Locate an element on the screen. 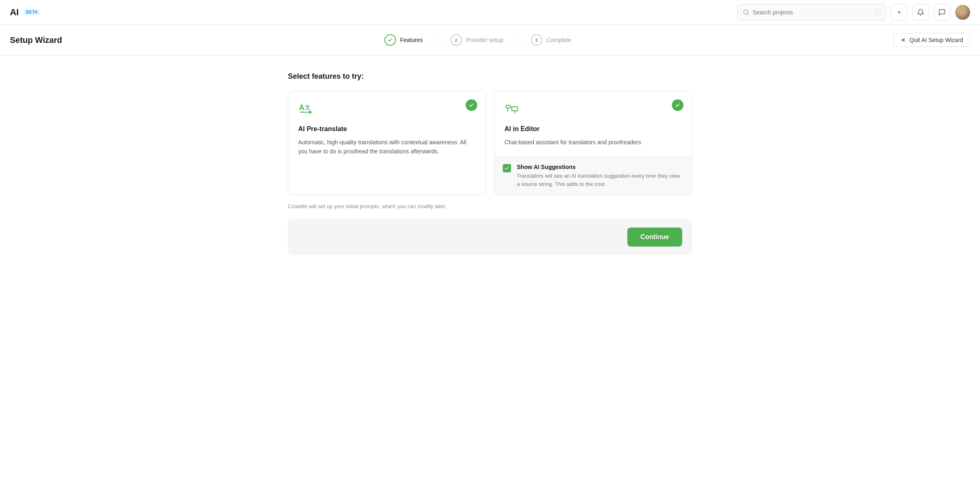 This screenshot has width=980, height=477. checkbox-check-icon is located at coordinates (507, 168).